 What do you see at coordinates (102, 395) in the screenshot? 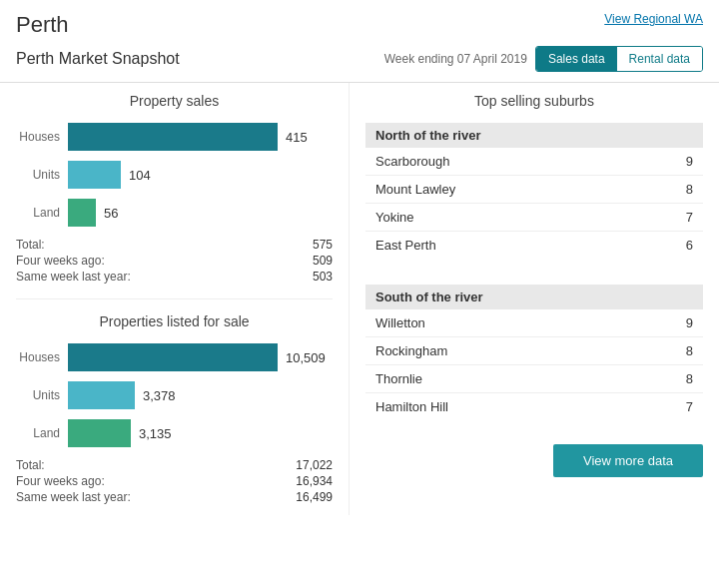
I see `listed-bar-fill-units` at bounding box center [102, 395].